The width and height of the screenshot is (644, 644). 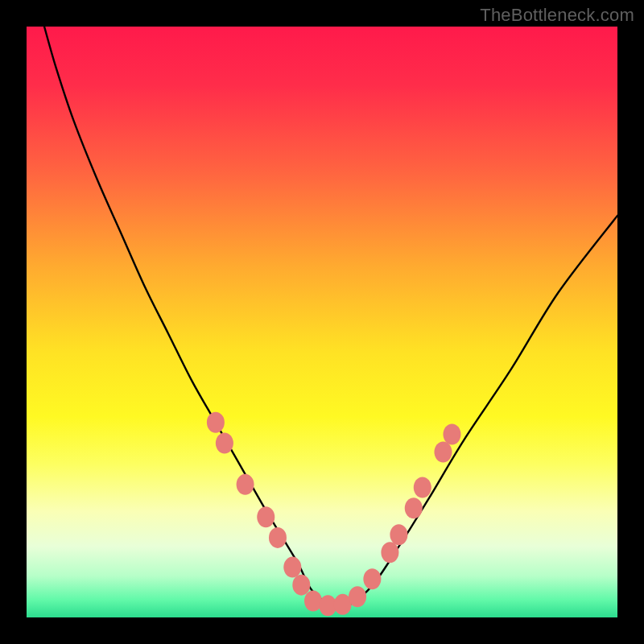 What do you see at coordinates (557, 15) in the screenshot?
I see `watermark-text: TheBottleneck.com` at bounding box center [557, 15].